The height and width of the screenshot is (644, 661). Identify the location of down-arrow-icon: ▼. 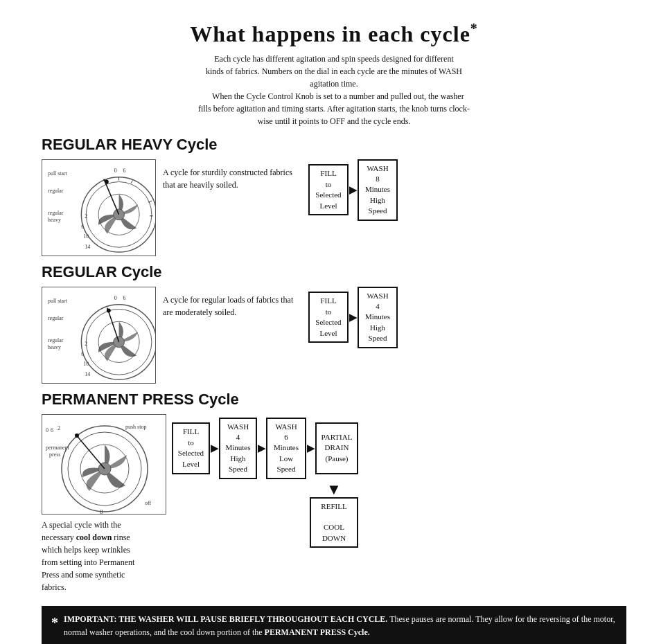
(334, 490).